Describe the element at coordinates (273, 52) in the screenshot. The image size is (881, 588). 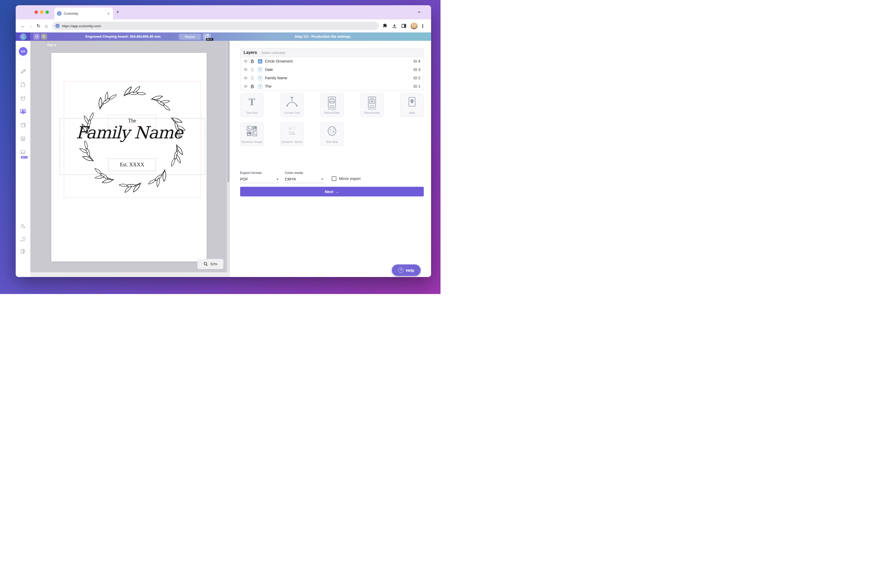
I see `select-unlocked-label: Select unlocked` at that location.